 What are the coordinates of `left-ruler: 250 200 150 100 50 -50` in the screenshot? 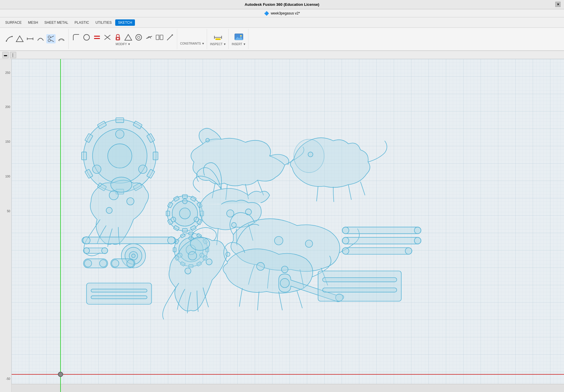 It's located at (6, 226).